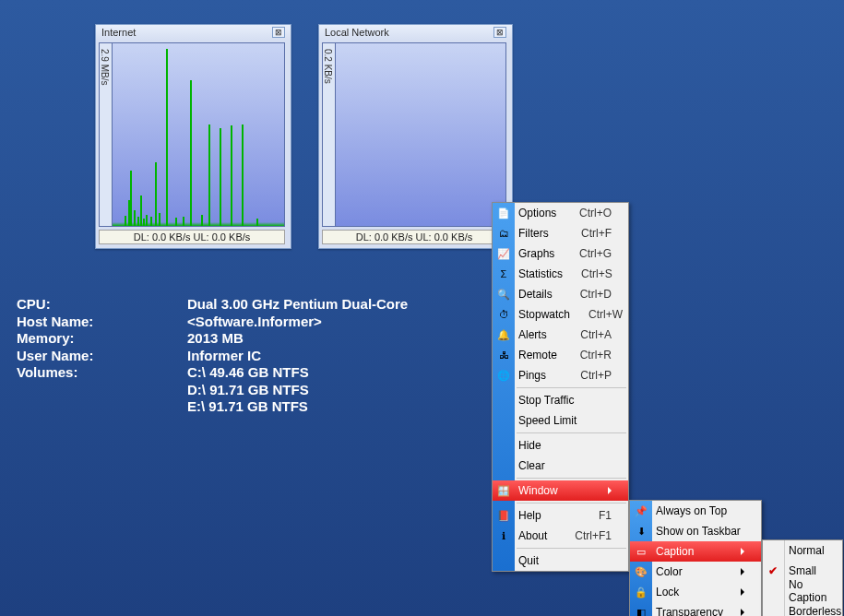  Describe the element at coordinates (192, 237) in the screenshot. I see `graph-status: DL: 0.0 KB/s UL: 0.0 KB/s` at that location.